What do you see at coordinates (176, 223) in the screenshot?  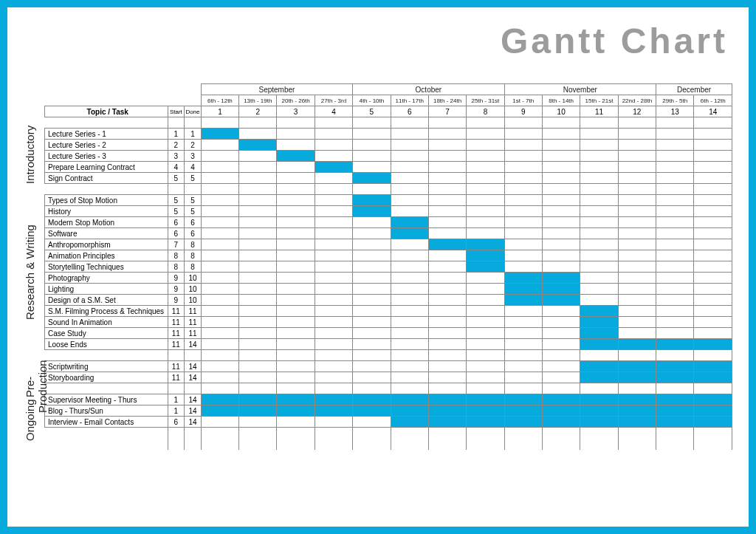 I see `task-start: 6` at bounding box center [176, 223].